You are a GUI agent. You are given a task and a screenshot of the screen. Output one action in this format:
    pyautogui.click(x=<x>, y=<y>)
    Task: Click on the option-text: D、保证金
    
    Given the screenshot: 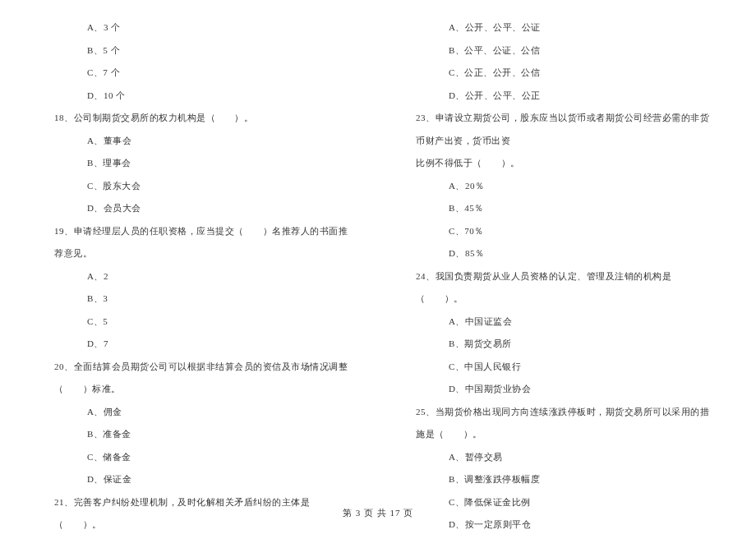 What is the action you would take?
    pyautogui.click(x=197, y=480)
    